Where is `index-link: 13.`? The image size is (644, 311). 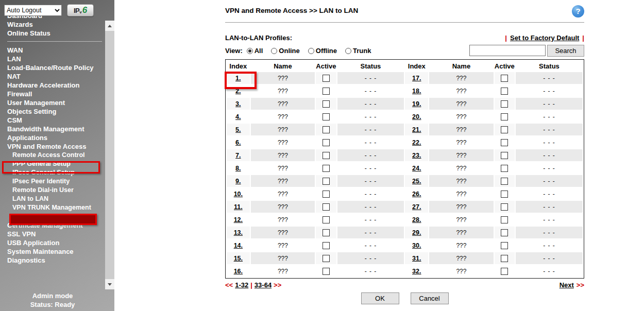 index-link: 13. is located at coordinates (238, 233).